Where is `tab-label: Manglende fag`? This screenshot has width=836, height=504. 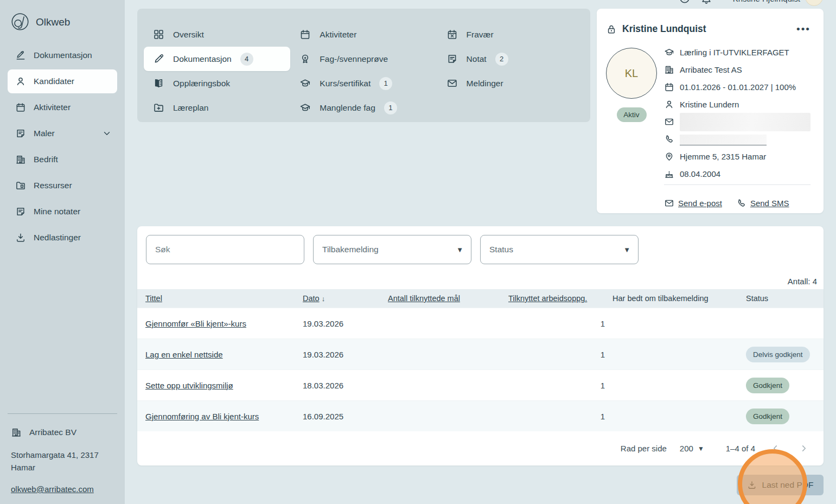 tab-label: Manglende fag is located at coordinates (347, 108).